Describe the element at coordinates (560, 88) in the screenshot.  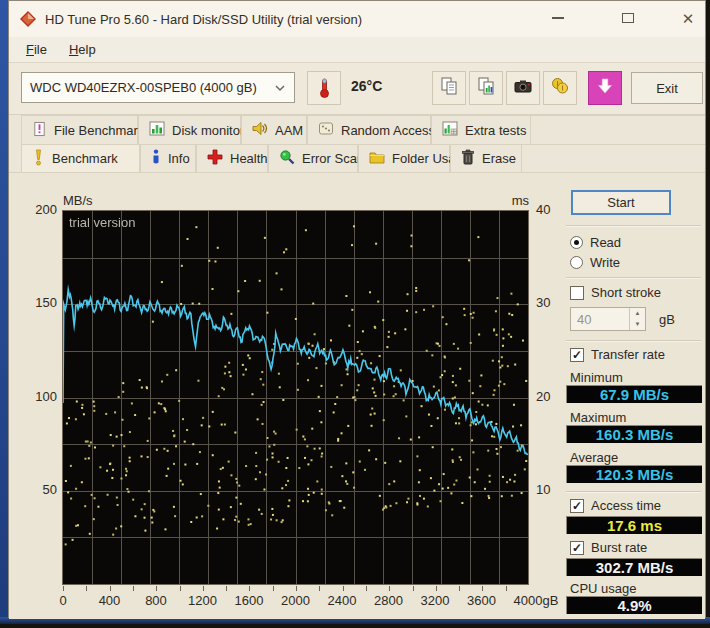
I see `donate-coins-button` at that location.